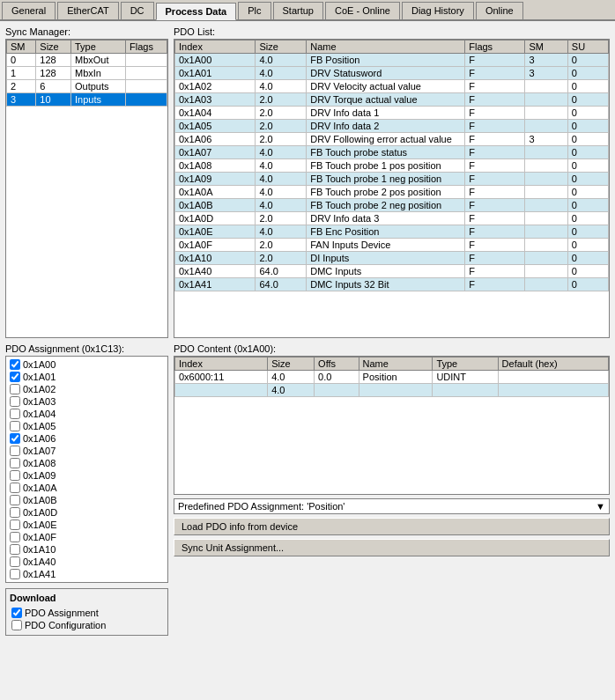  I want to click on pdo-assignment-download-checkbox, so click(17, 613).